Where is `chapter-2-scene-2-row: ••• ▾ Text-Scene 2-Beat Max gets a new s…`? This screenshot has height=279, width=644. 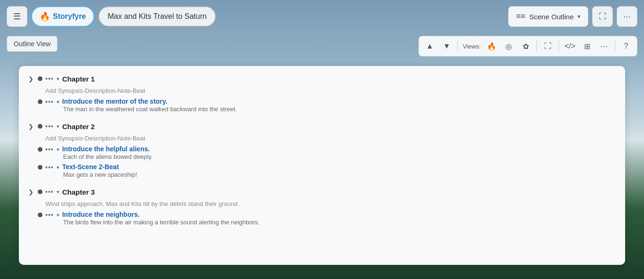 chapter-2-scene-2-row: ••• ▾ Text-Scene 2-Beat Max gets a new s… is located at coordinates (322, 170).